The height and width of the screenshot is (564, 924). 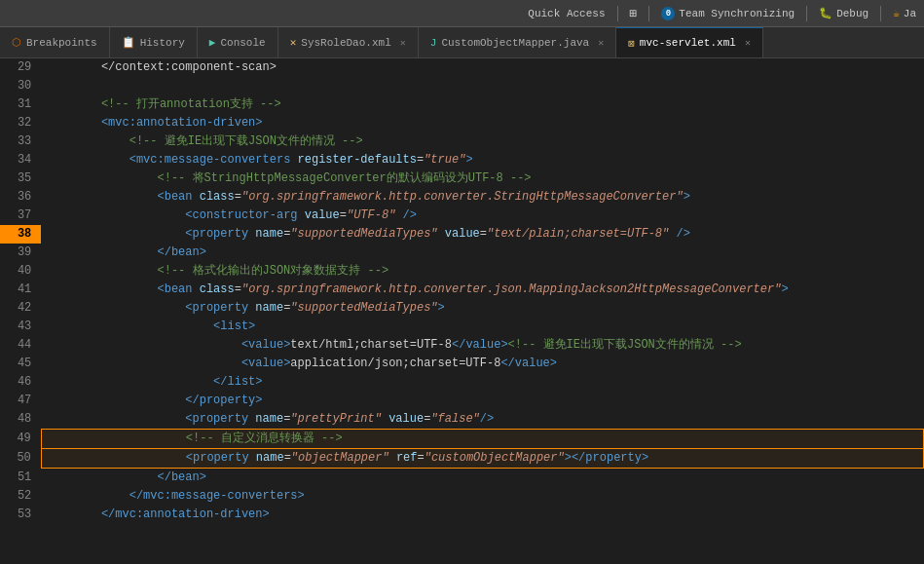 What do you see at coordinates (20, 86) in the screenshot?
I see `line-num: 30` at bounding box center [20, 86].